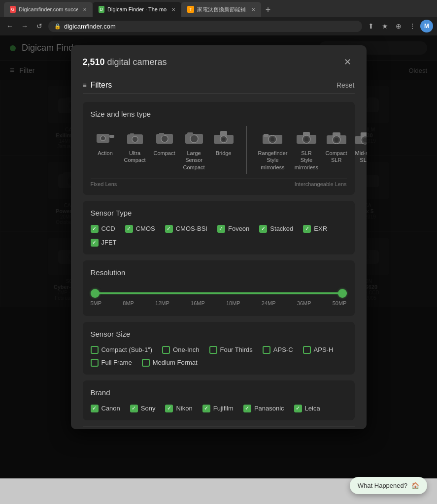 This screenshot has width=437, height=504. I want to click on new-tab-button: +, so click(268, 10).